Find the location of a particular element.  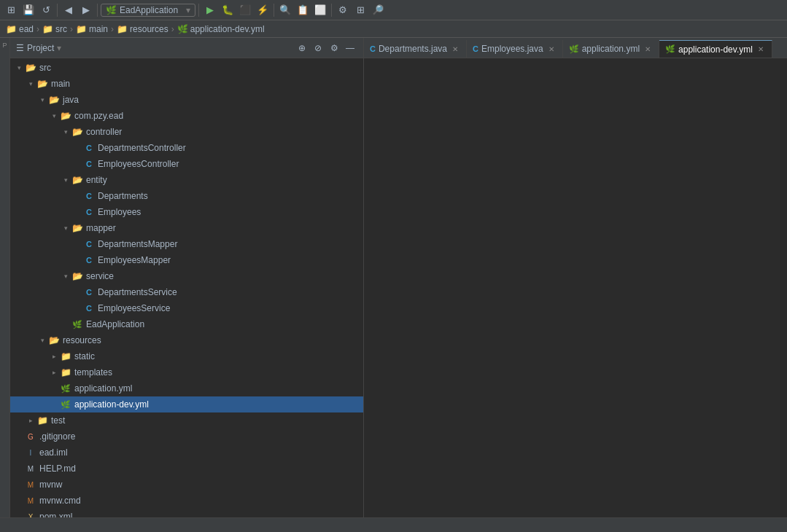

tree-item-label: com.pzy.ead is located at coordinates (99, 116).